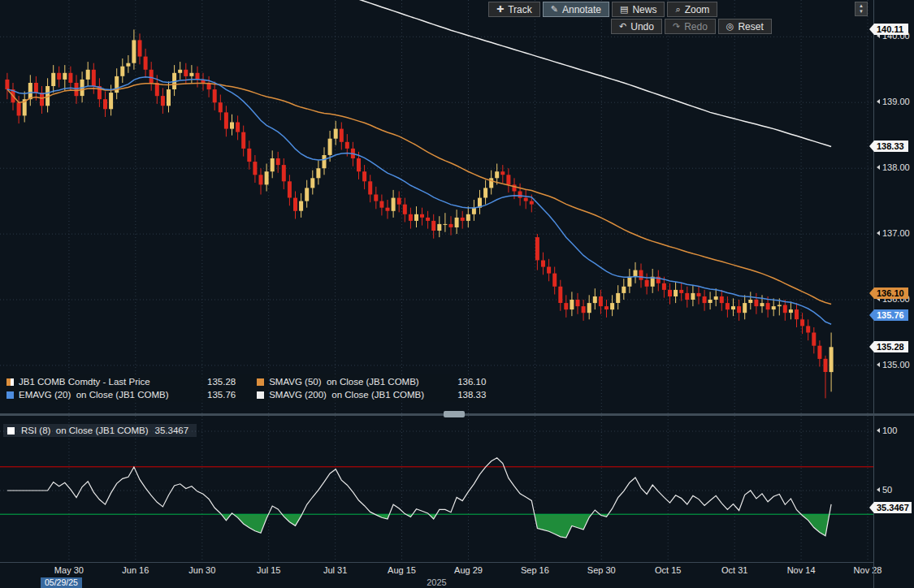  What do you see at coordinates (695, 27) in the screenshot?
I see `button-label: Redo` at bounding box center [695, 27].